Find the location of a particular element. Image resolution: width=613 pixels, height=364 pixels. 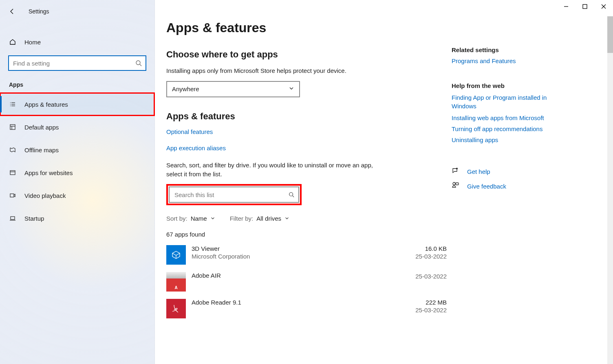

app-name: Adobe AIR is located at coordinates (303, 275).